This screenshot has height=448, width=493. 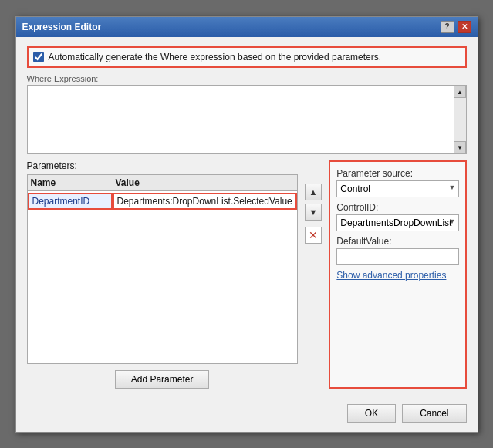 What do you see at coordinates (397, 275) in the screenshot?
I see `show-advanced-link: Show advanced properties` at bounding box center [397, 275].